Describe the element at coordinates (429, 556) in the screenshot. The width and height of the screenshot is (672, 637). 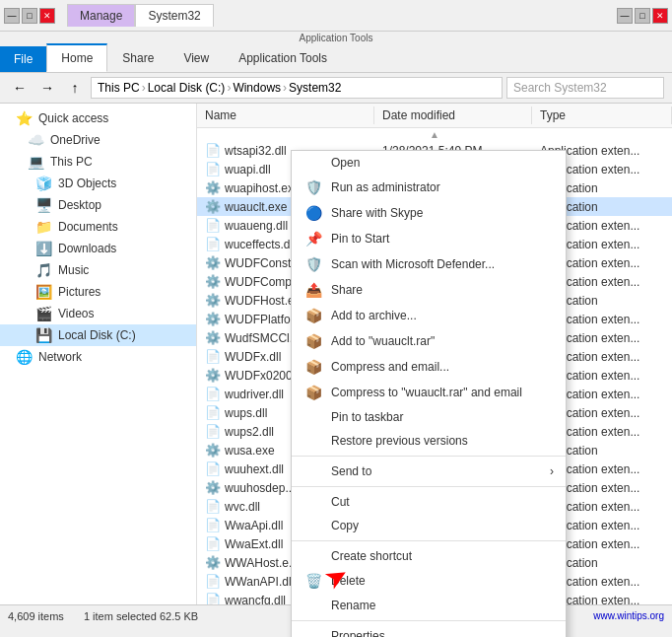
I see `context-menu-item: Create shortcut` at that location.